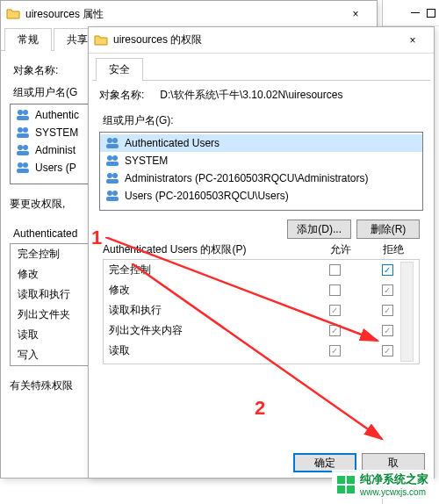 This screenshot has height=504, width=439. I want to click on permissions-title: uiresources 的权限, so click(255, 40).